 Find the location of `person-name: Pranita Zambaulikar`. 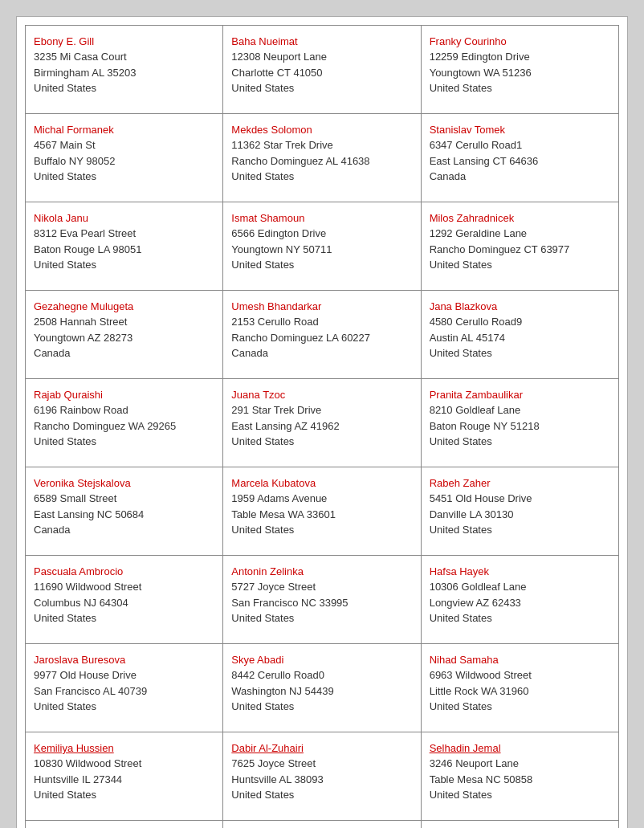

person-name: Pranita Zambaulikar is located at coordinates (520, 395).